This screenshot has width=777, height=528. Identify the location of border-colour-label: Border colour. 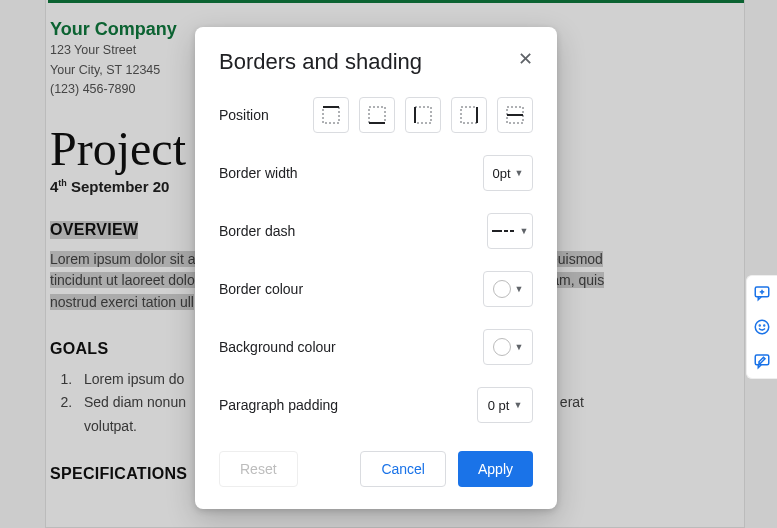
(261, 289).